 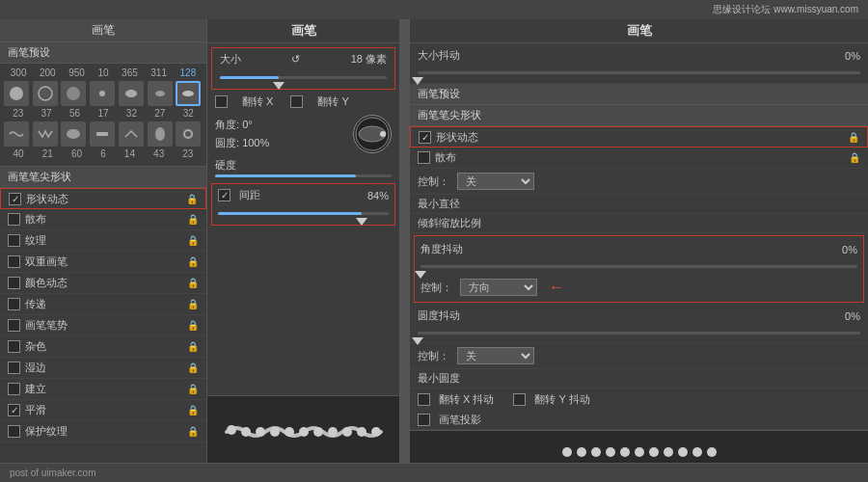 I want to click on menu-item-color-dynamics: 颜色动态 🔒, so click(x=103, y=283).